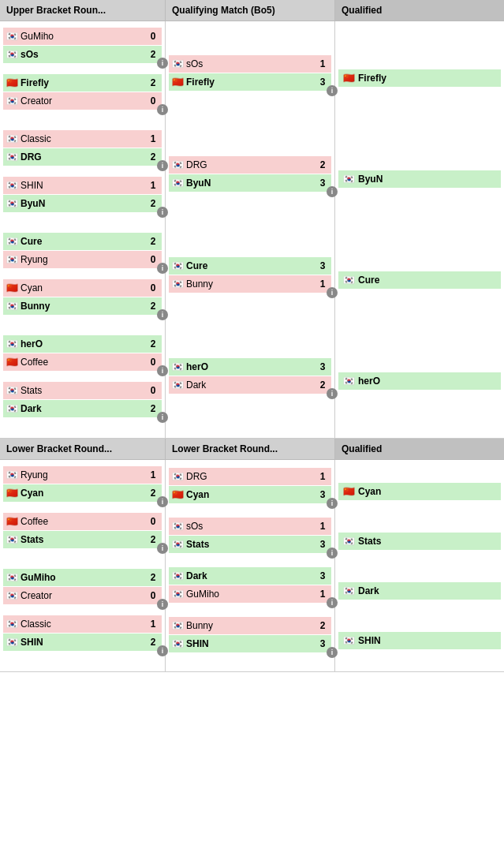 The image size is (504, 841). What do you see at coordinates (83, 642) in the screenshot?
I see `player-name: SHIN` at bounding box center [83, 642].